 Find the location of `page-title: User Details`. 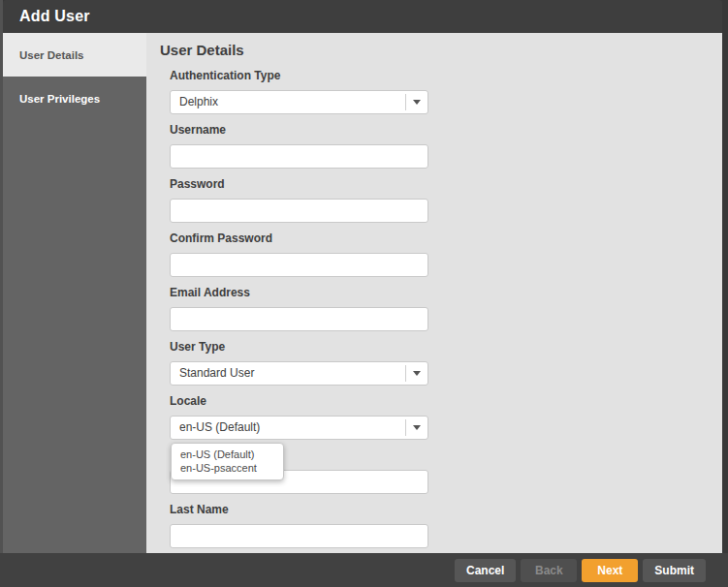

page-title: User Details is located at coordinates (441, 50).